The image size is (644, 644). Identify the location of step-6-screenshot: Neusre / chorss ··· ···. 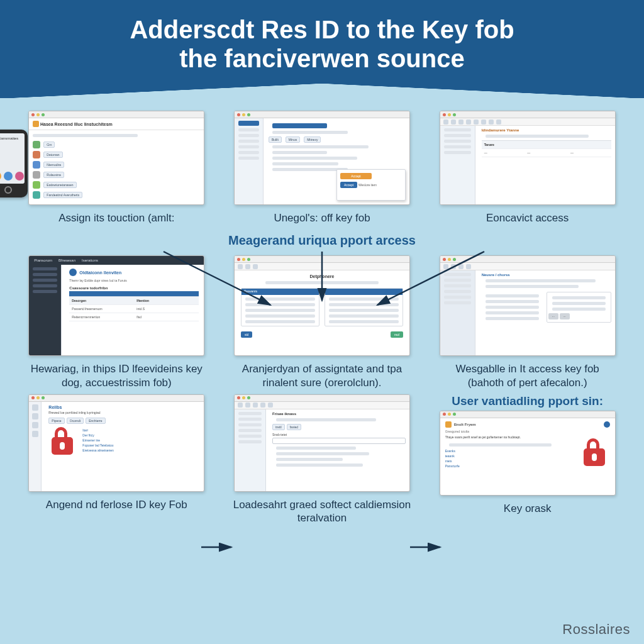
(528, 306).